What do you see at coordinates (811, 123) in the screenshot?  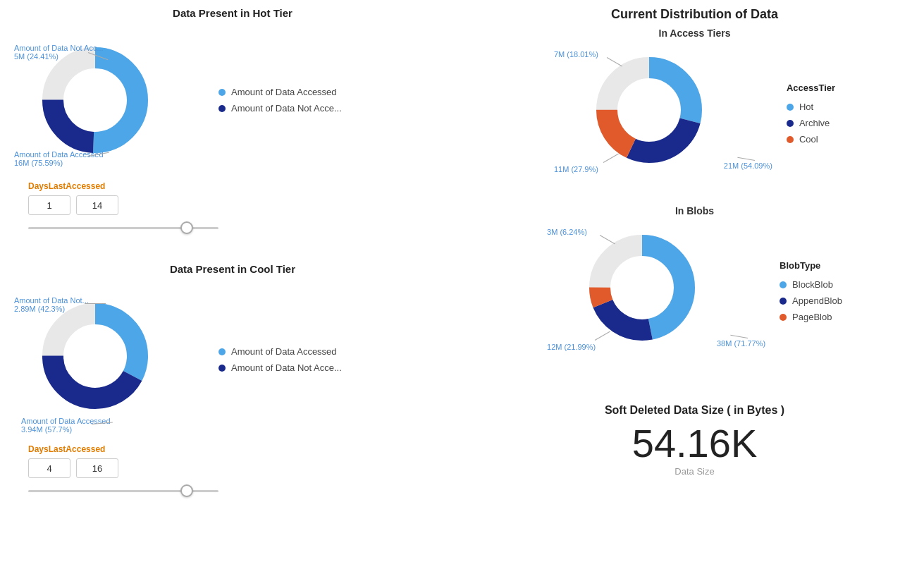 I see `access-legend-archive: Archive` at bounding box center [811, 123].